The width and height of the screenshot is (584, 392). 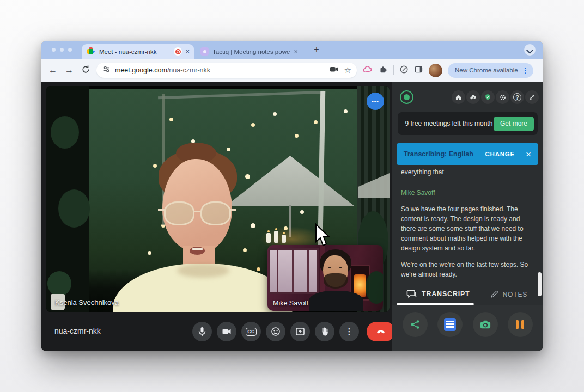 What do you see at coordinates (469, 98) in the screenshot?
I see `sidebar-header: ?` at bounding box center [469, 98].